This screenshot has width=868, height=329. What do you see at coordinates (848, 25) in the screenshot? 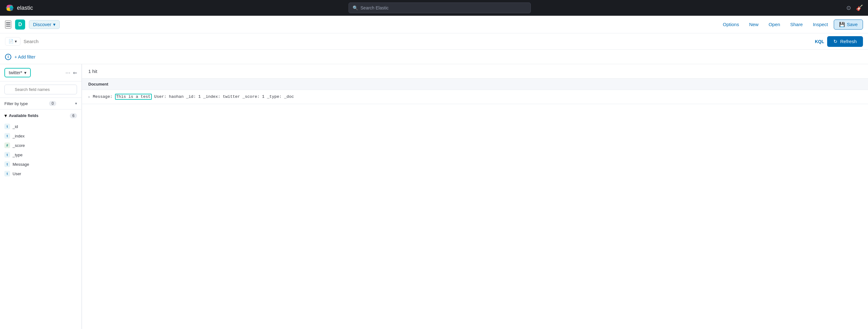
I see `save-button: 💾 Save` at bounding box center [848, 25].